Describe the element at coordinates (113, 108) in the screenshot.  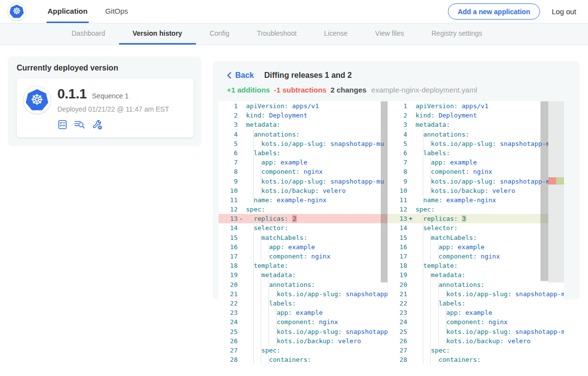
I see `version-info: 0.1.1 Sequence 1 Deployed 01/21/22 @ 11:…` at that location.